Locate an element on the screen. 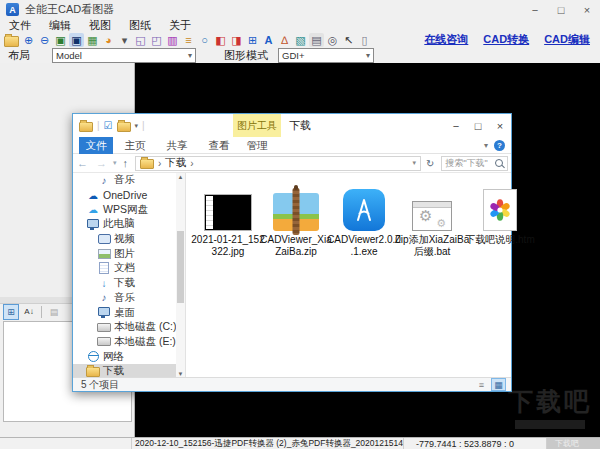 The image size is (600, 449). nav-item: ↓下载 is located at coordinates (129, 284).